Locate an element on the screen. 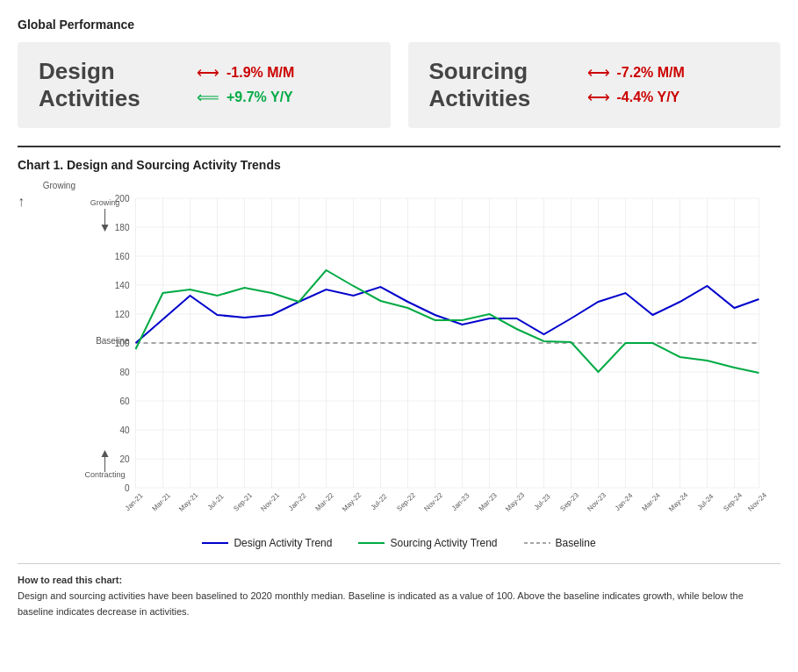  design-yoy-value: +9.7% Y/Y is located at coordinates (260, 97).